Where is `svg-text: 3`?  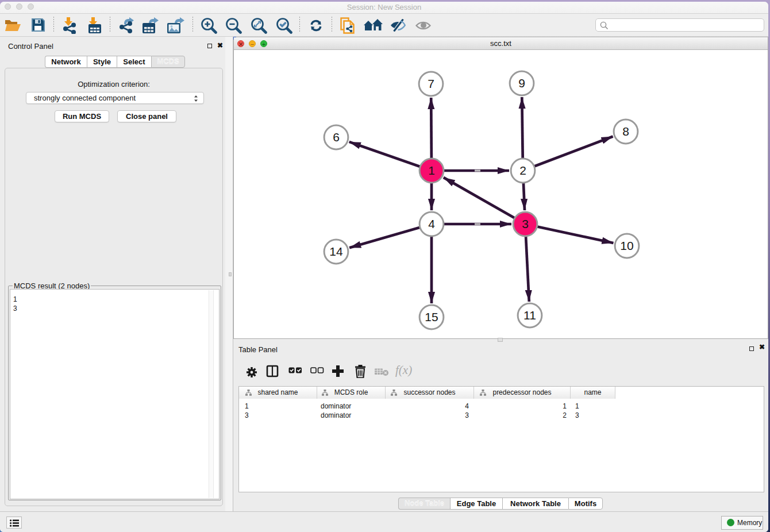
svg-text: 3 is located at coordinates (525, 224).